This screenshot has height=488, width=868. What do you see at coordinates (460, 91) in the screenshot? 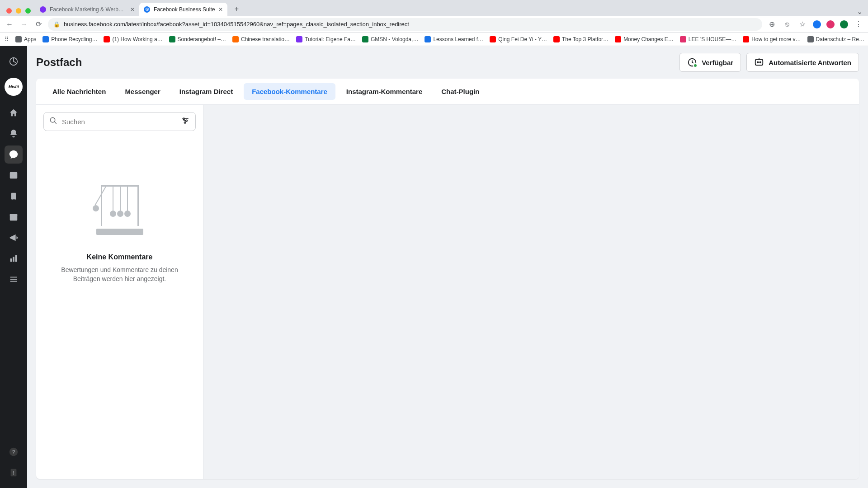
I see `tab-chat-plugin: Chat-Plugin` at bounding box center [460, 91].